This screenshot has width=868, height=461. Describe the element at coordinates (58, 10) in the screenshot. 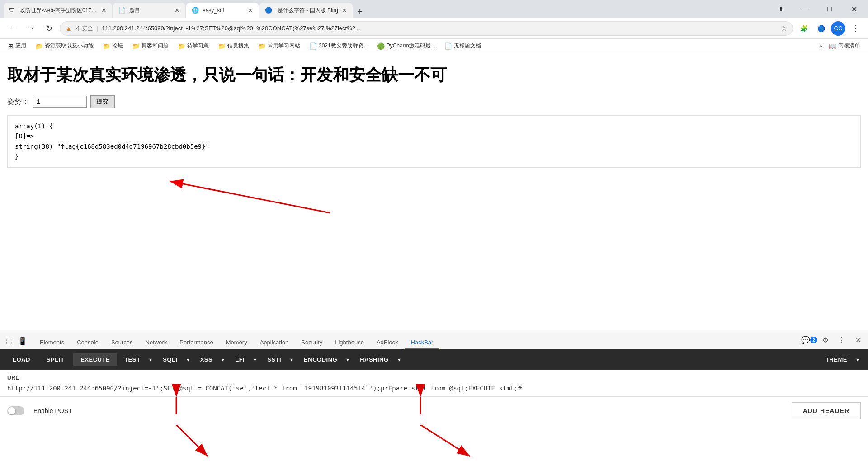

I see `tab-0: 🛡 攻防世界-web-高手进阶区017-... ✕` at that location.